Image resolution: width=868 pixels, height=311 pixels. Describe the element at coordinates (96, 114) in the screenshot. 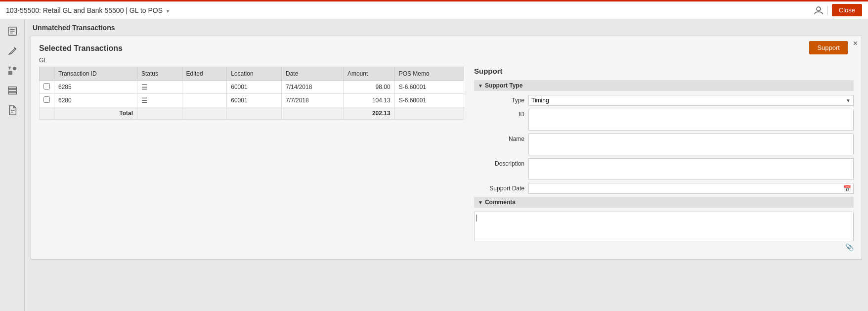

I see `footer-total-label: Total` at that location.